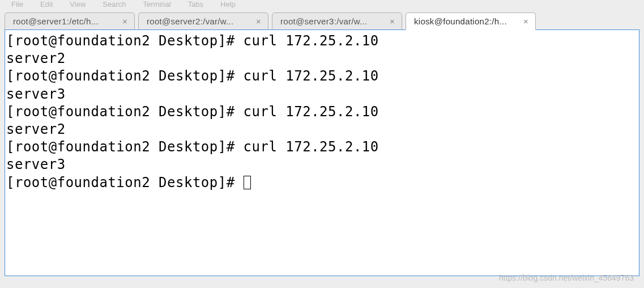  Describe the element at coordinates (203, 22) in the screenshot. I see `tab-server2: root@server2:/var/w... ×` at that location.